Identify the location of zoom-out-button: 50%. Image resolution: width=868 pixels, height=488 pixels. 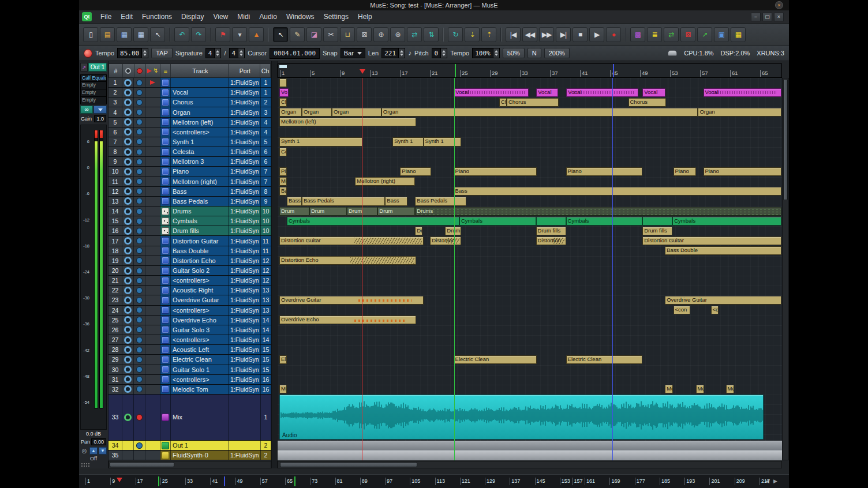
(514, 53).